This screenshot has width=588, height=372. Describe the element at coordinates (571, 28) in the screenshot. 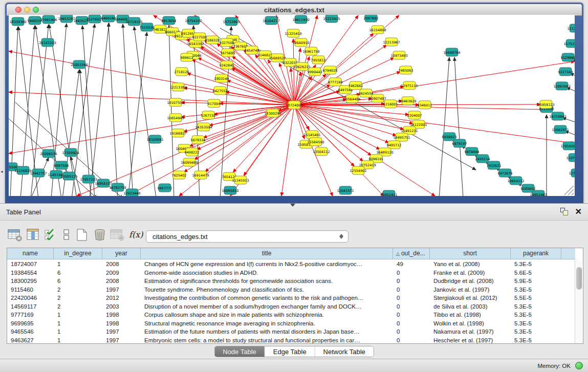

I see `graph-node: 11173021` at that location.